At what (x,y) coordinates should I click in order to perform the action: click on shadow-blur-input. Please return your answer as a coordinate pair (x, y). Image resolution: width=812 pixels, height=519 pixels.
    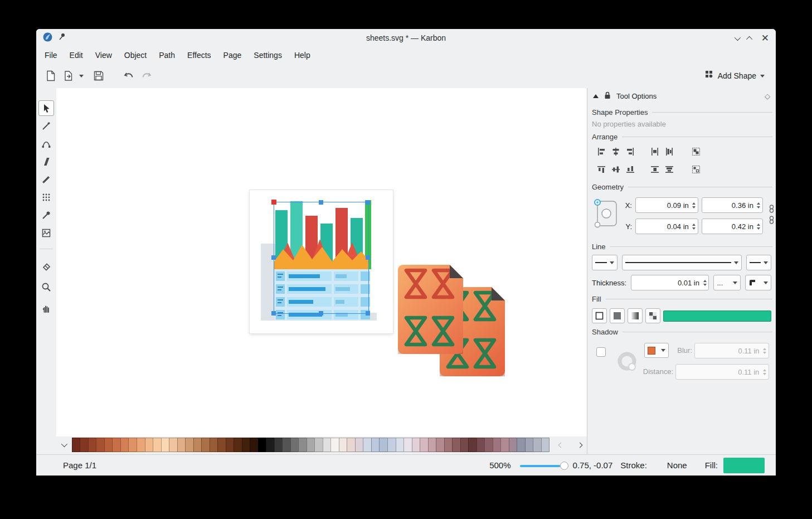
    Looking at the image, I should click on (728, 351).